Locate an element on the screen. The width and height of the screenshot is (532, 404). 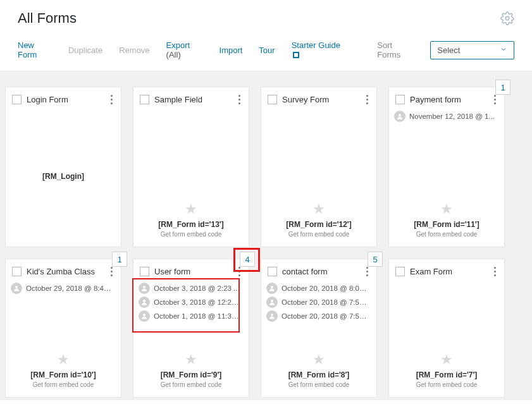
form-card: 1Kid's Zumba ClassOctober 29, 2018 @ 8:4… is located at coordinates (63, 328).